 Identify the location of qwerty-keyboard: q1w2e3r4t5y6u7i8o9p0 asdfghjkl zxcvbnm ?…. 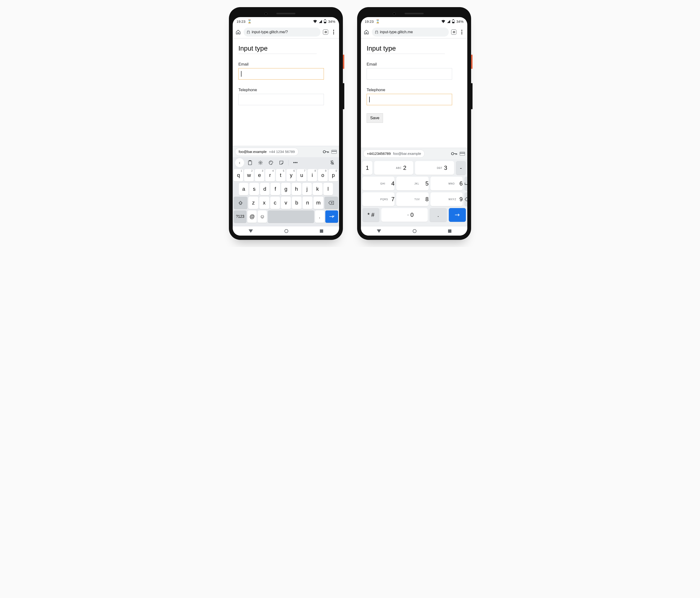
(286, 197).